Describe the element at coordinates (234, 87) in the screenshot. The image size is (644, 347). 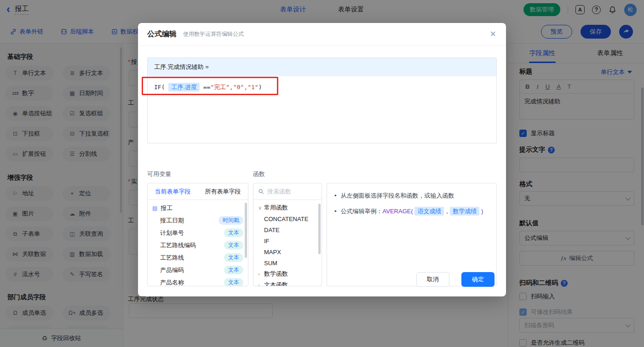
I see `code-strings: "完工","0","1"` at that location.